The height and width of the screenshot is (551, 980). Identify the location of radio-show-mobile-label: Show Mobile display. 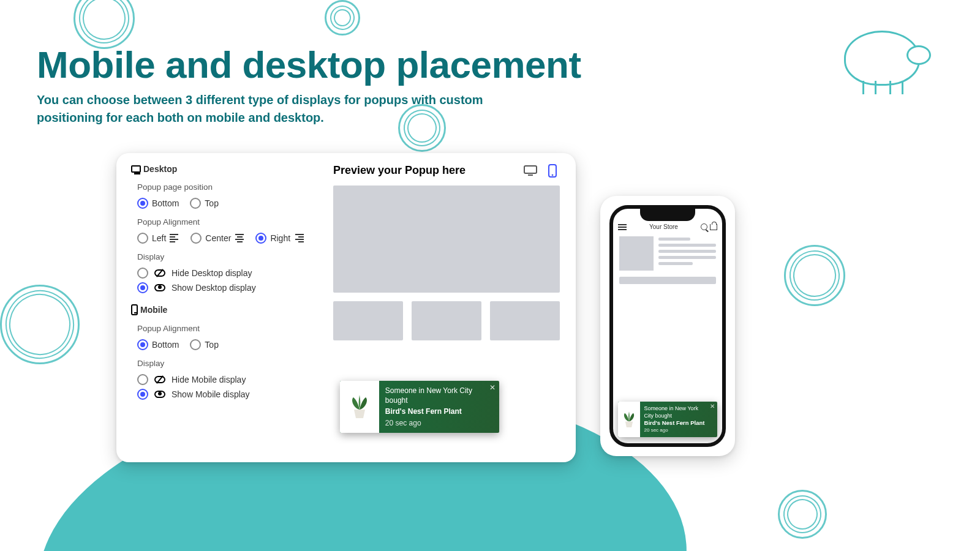
(211, 394).